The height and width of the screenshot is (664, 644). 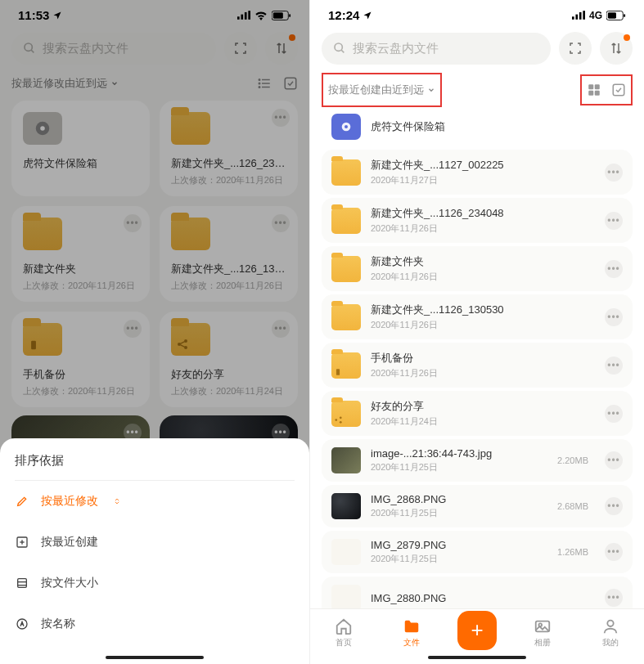 What do you see at coordinates (477, 50) in the screenshot?
I see `search-row: 搜索云盘内文件` at bounding box center [477, 50].